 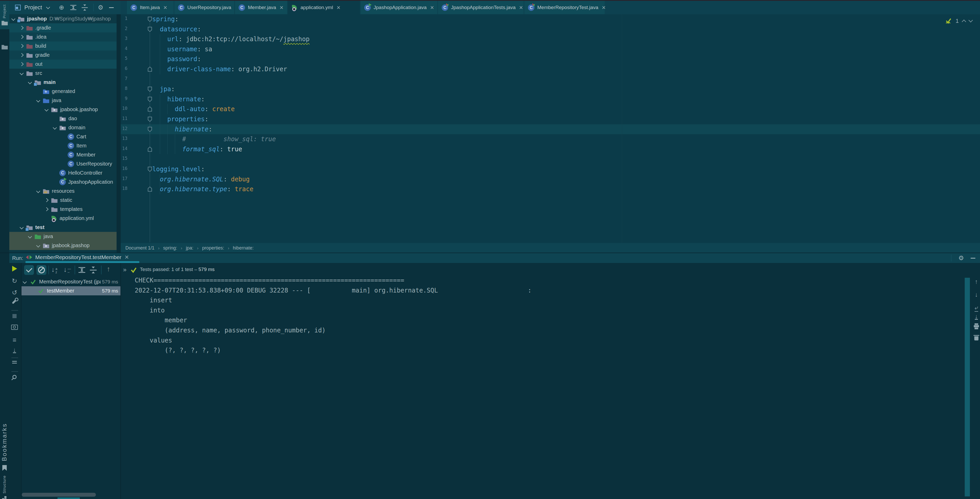 What do you see at coordinates (14, 377) in the screenshot?
I see `pin-icon` at bounding box center [14, 377].